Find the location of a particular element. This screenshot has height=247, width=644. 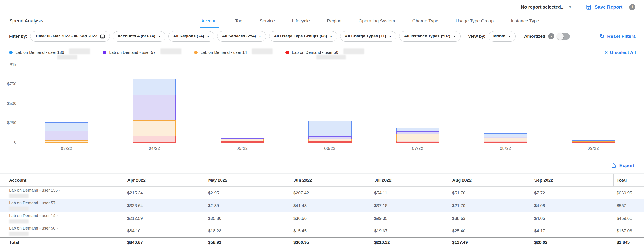

amortized-toggle is located at coordinates (564, 36).